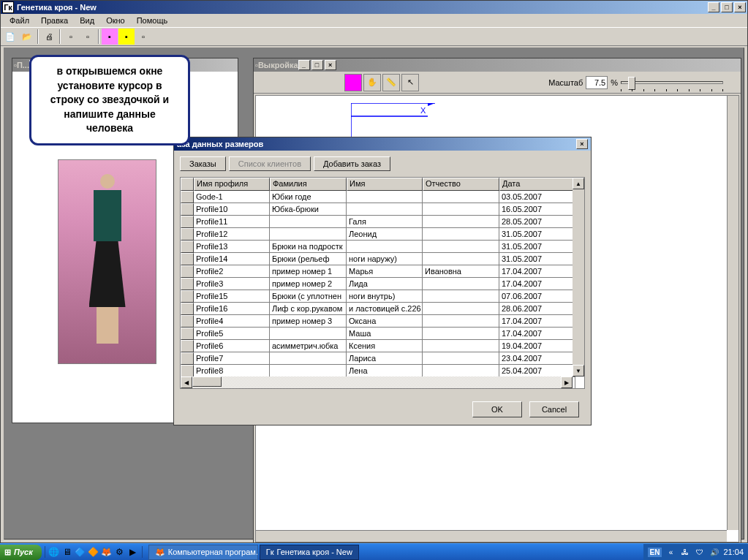  What do you see at coordinates (385, 234) in the screenshot?
I see `cell-name: Леонид` at bounding box center [385, 234].